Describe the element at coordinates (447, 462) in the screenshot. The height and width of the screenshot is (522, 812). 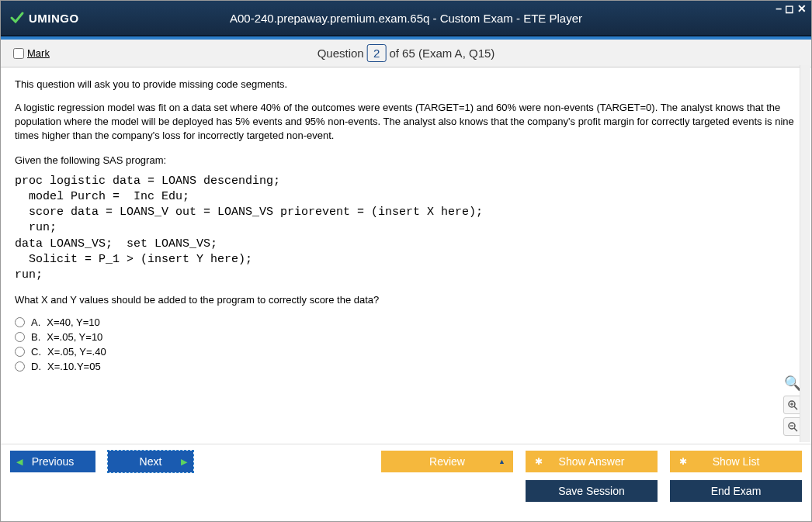
I see `review-button: Review` at that location.